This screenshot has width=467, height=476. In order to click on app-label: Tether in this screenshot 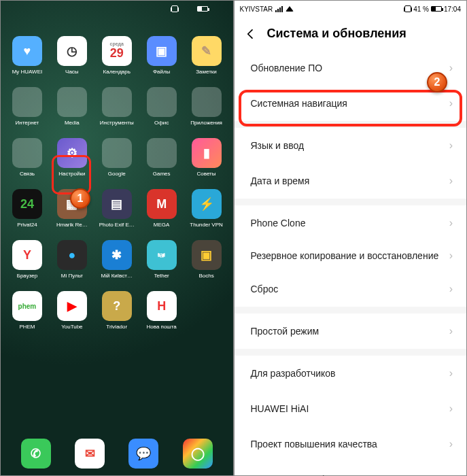, I will do `click(162, 276)`.